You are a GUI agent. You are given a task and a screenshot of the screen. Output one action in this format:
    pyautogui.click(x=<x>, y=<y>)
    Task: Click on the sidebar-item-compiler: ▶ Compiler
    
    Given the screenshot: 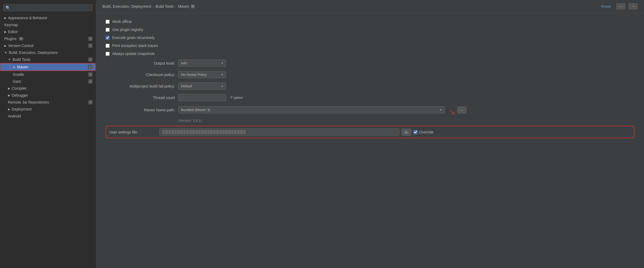 What is the action you would take?
    pyautogui.click(x=48, y=88)
    